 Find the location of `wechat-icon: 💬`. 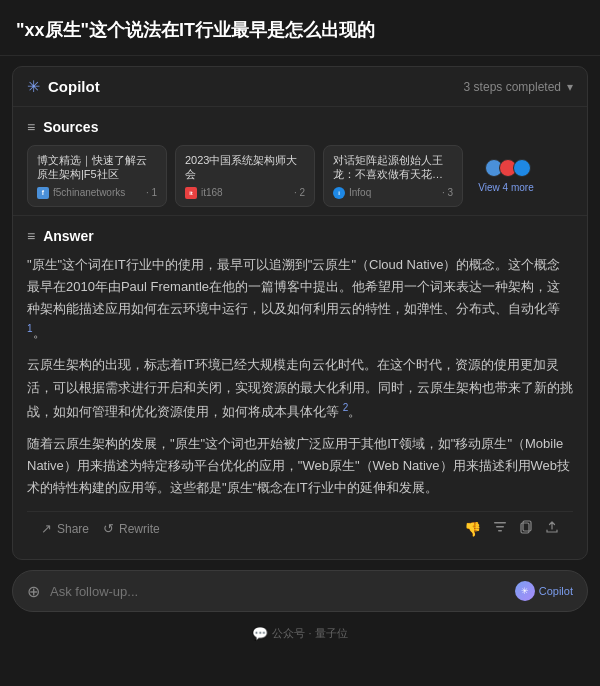

wechat-icon: 💬 is located at coordinates (260, 634).